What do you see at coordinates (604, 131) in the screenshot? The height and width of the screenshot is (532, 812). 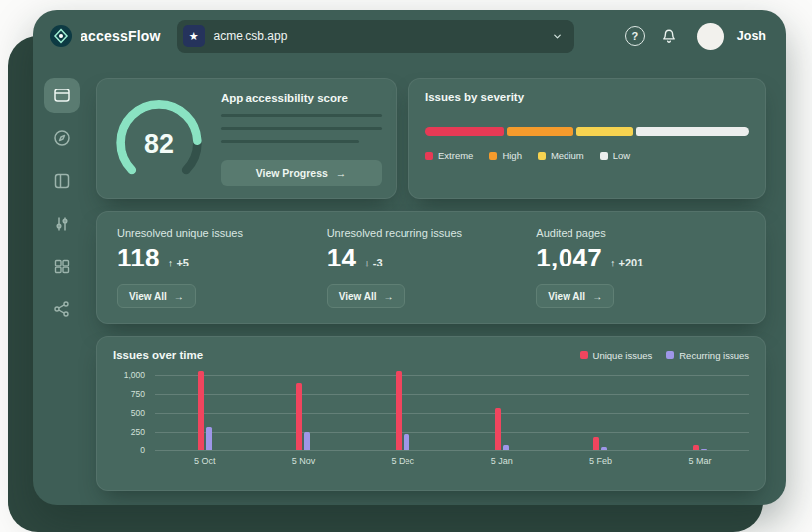 I see `severity-segment-medium` at bounding box center [604, 131].